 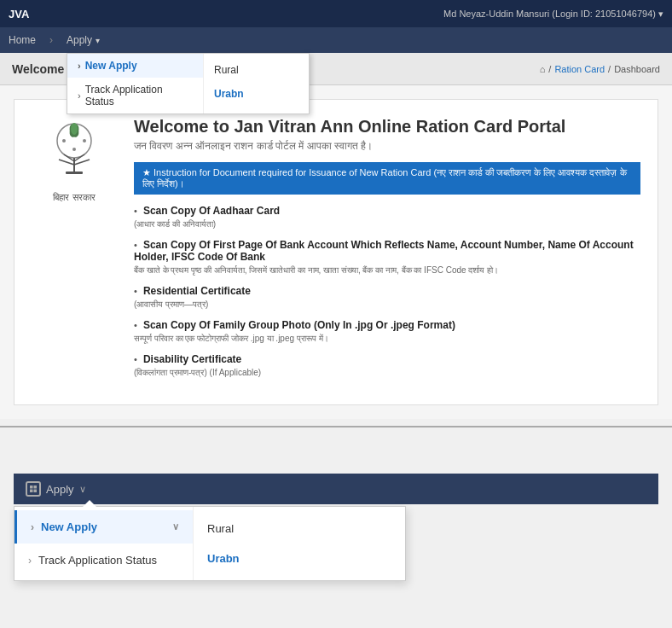 I want to click on apply-dropdown-menu: › New Apply › Track Application Status R…, so click(x=188, y=84).